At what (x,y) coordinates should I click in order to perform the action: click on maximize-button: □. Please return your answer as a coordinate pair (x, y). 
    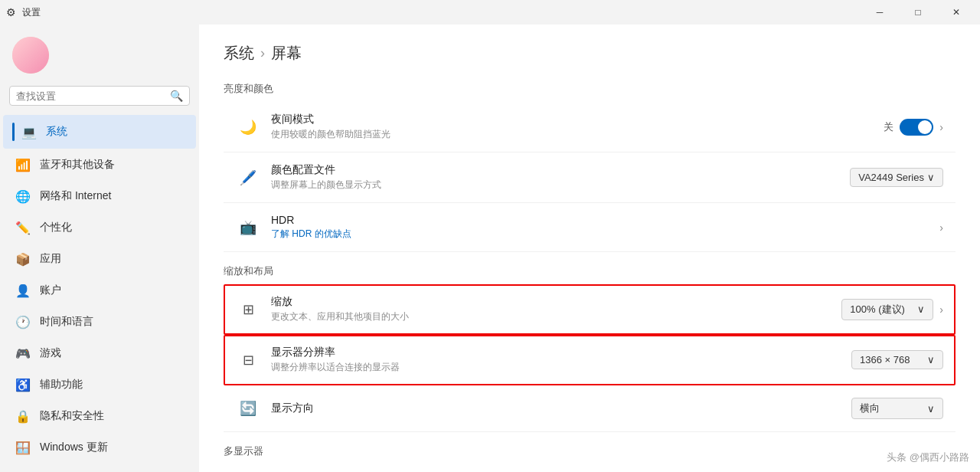
    Looking at the image, I should click on (918, 12).